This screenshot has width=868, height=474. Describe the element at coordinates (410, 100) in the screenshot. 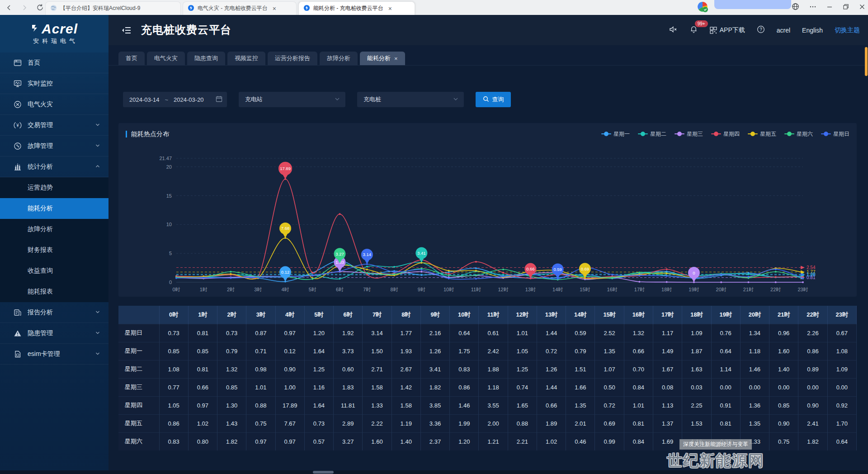

I see `pile-select: 充电桩` at that location.